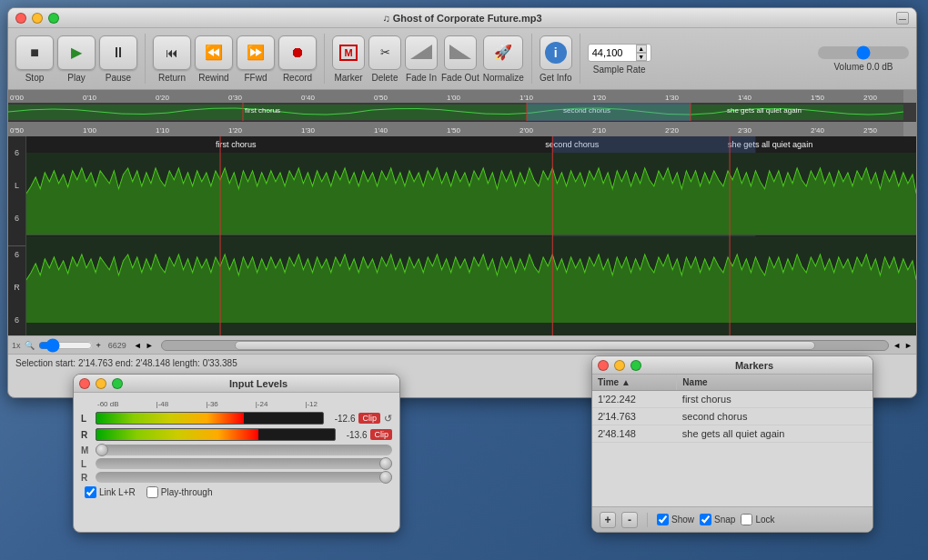 The width and height of the screenshot is (928, 560). I want to click on marker-row-3: 2'48.148 she gets all quiet again, so click(732, 435).